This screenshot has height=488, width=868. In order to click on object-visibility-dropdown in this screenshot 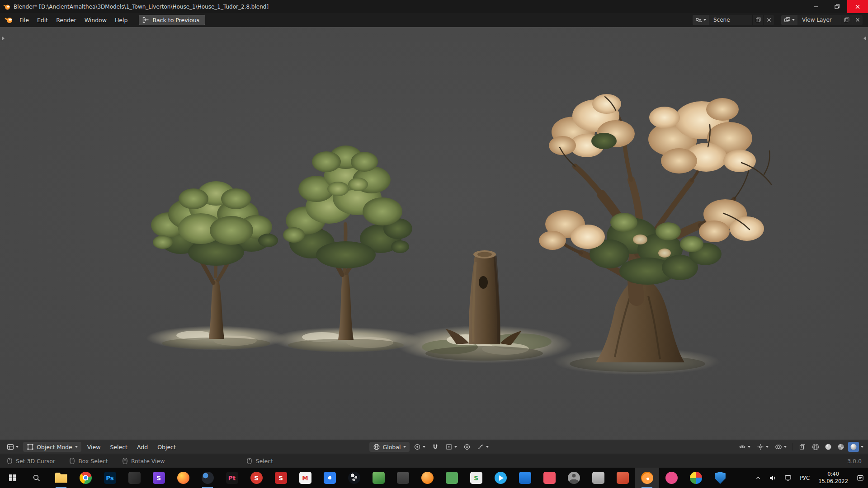, I will do `click(745, 447)`.